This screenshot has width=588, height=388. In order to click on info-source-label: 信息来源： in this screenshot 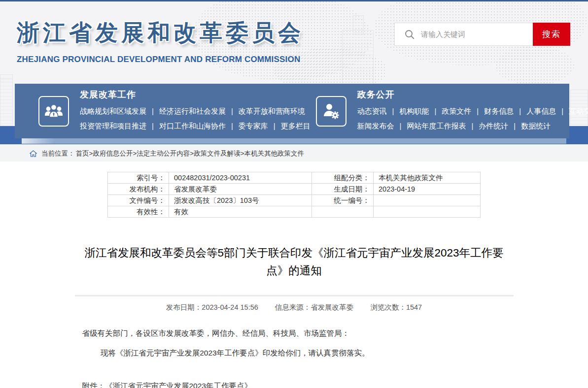, I will do `click(293, 307)`.